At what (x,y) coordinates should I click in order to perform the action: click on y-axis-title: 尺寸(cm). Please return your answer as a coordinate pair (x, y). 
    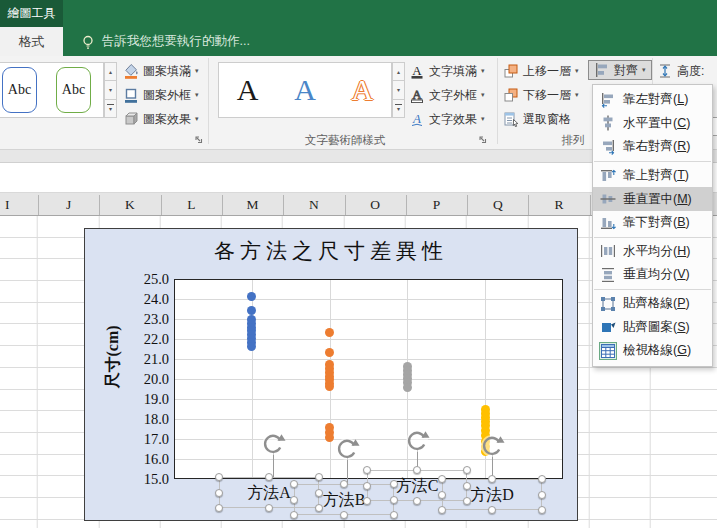
    Looking at the image, I should click on (113, 357).